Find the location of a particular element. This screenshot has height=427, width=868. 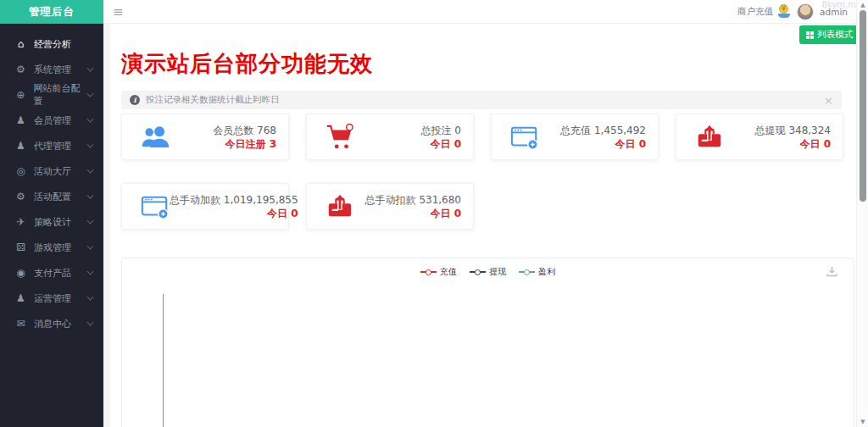

app-logo: 管理后台 is located at coordinates (52, 12).